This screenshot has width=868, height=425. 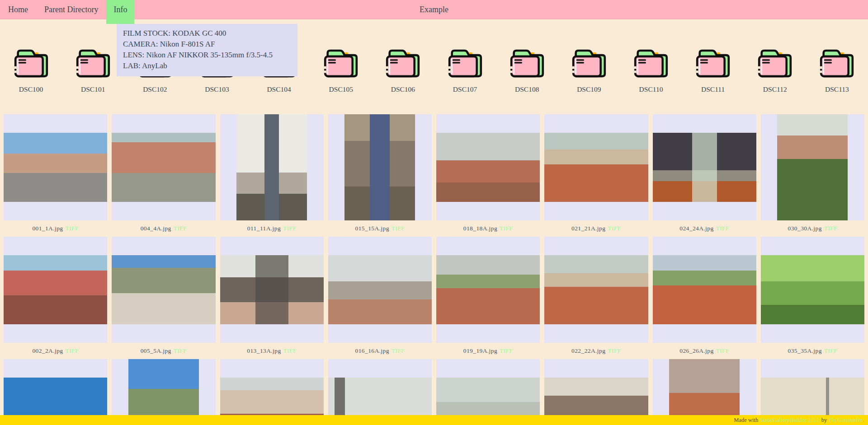 What do you see at coordinates (775, 70) in the screenshot?
I see `folder-item-dsc112: DSC112` at bounding box center [775, 70].